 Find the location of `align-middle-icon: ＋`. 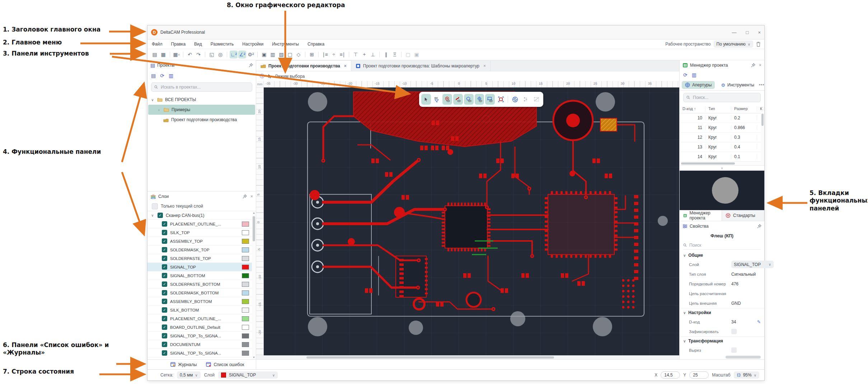

align-middle-icon: ＋ is located at coordinates (364, 54).